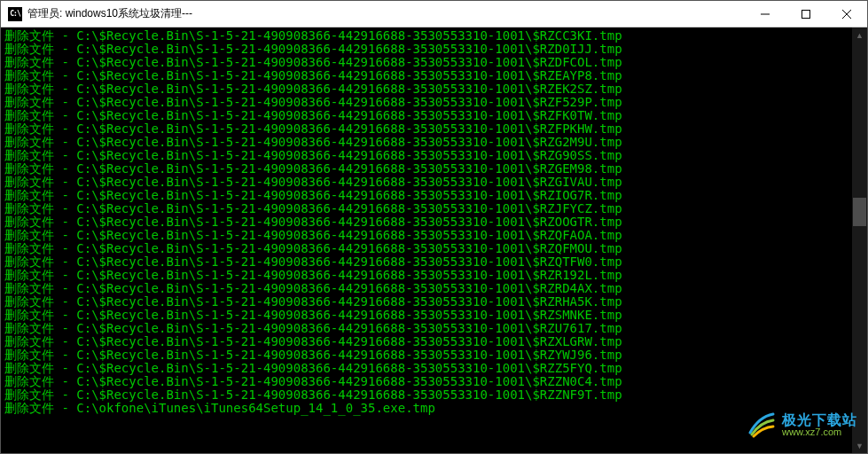 Image resolution: width=868 pixels, height=454 pixels. What do you see at coordinates (765, 14) in the screenshot?
I see `minimize-button` at bounding box center [765, 14].